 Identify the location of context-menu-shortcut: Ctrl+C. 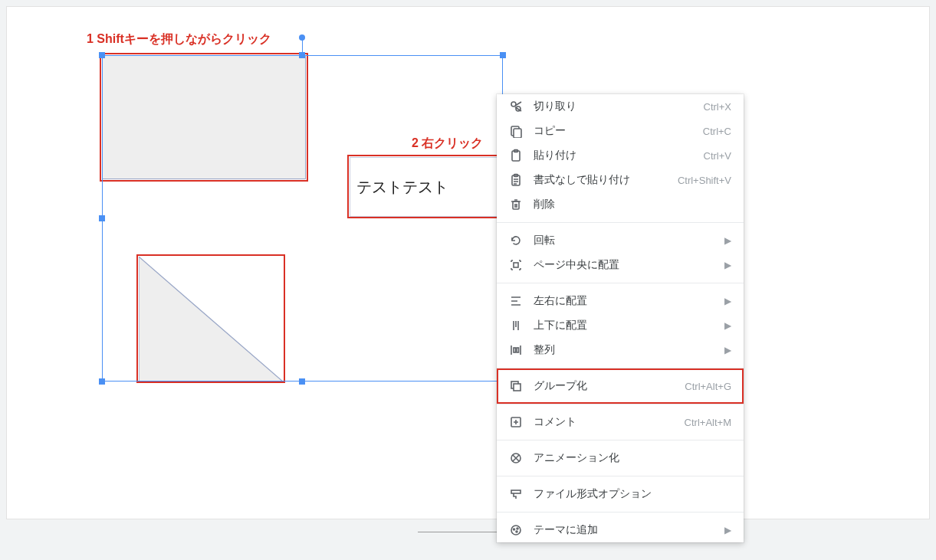
(718, 132).